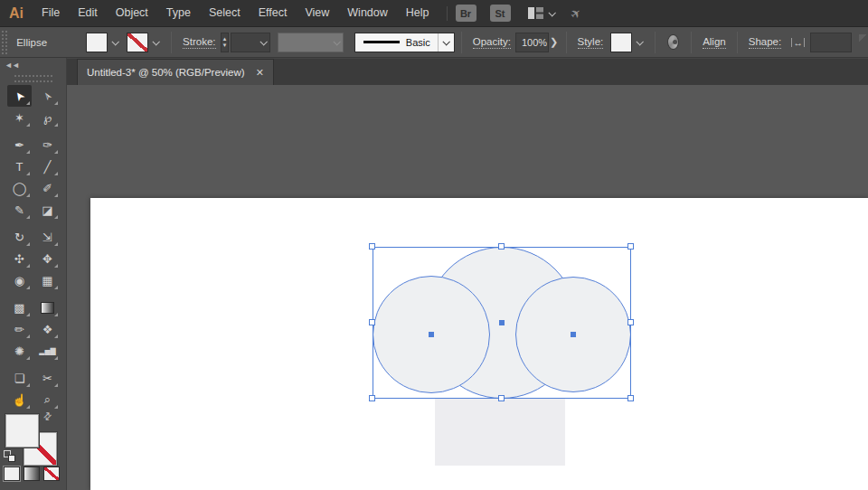 The height and width of the screenshot is (490, 868). Describe the element at coordinates (47, 96) in the screenshot. I see `direct-selection-tool: ➢` at that location.